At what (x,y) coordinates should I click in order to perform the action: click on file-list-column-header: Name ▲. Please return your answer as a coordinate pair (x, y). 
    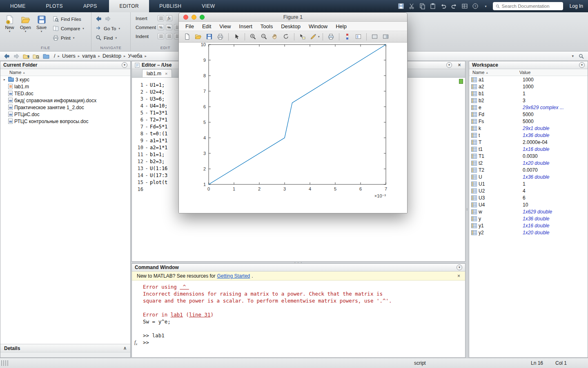
    Looking at the image, I should click on (65, 73).